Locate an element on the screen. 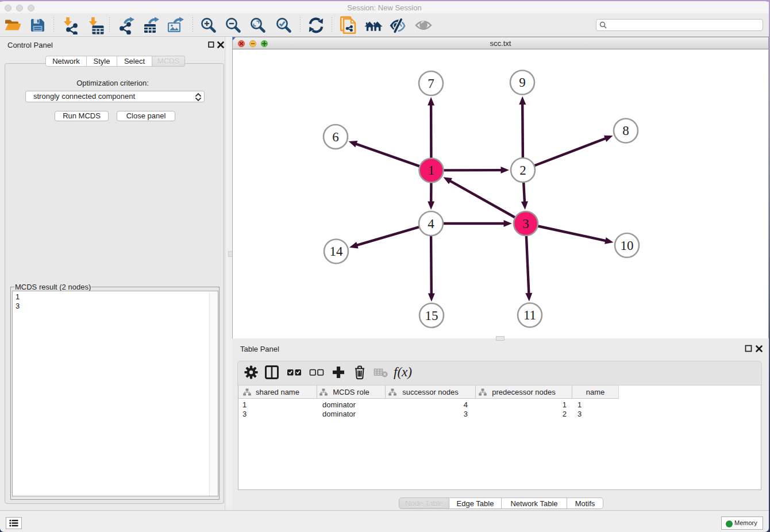 Image resolution: width=770 pixels, height=532 pixels. svg-text: 6 is located at coordinates (336, 137).